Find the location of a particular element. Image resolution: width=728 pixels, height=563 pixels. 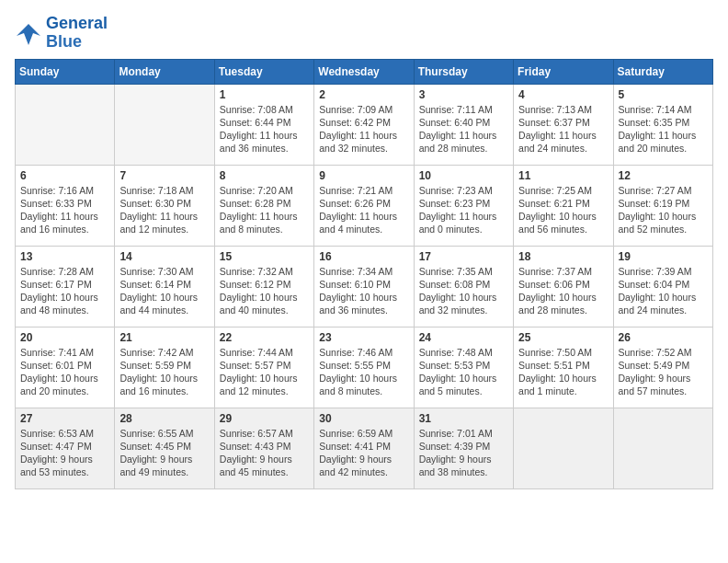

day-info: Sunrise: 7:37 AM Sunset: 6:06 PM Dayligh… is located at coordinates (563, 291).